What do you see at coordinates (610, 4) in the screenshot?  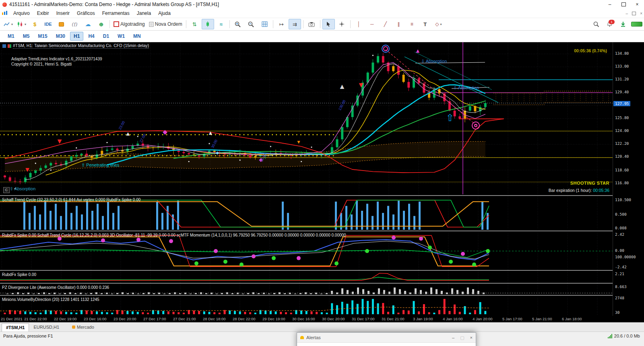 I see `minimize-button: –` at bounding box center [610, 4].